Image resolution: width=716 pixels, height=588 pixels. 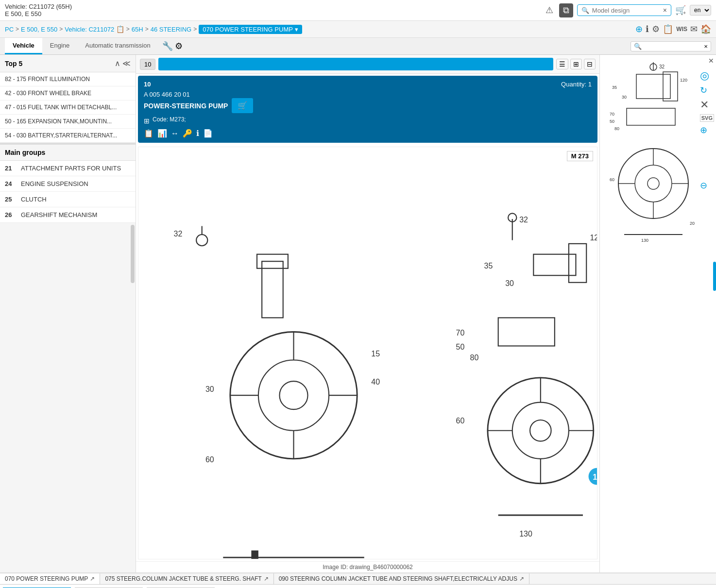 I want to click on top5-item-1: 42 - 030 FRONT WHEEL BRAKE, so click(x=68, y=93).